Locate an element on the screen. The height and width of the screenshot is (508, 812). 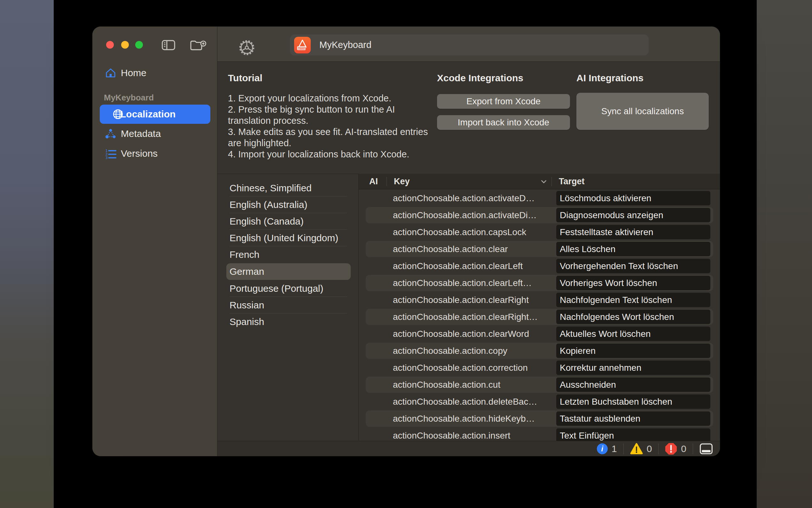
error-count: 0 is located at coordinates (684, 449).